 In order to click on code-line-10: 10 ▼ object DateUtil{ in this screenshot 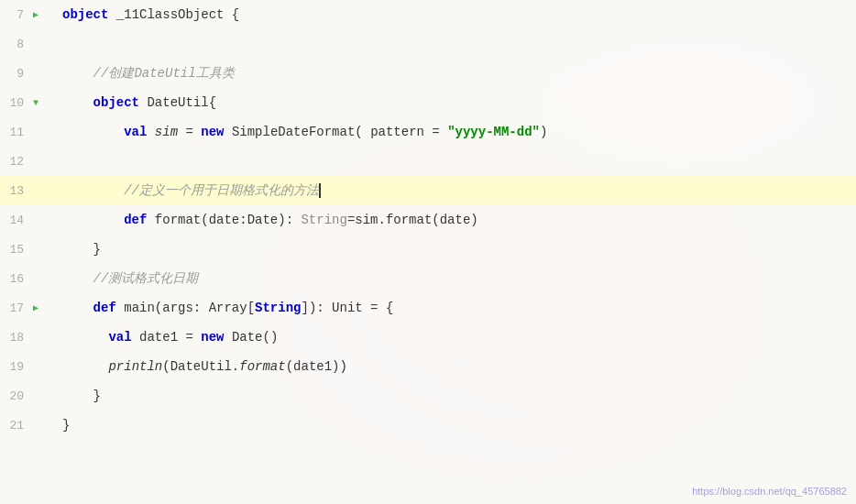, I will do `click(428, 103)`.